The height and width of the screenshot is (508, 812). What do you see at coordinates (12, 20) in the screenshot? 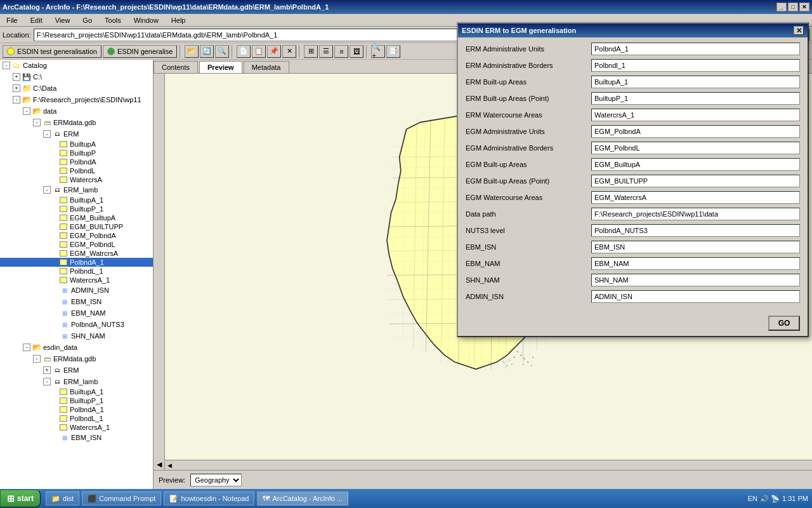
I see `menu-file: File` at bounding box center [12, 20].